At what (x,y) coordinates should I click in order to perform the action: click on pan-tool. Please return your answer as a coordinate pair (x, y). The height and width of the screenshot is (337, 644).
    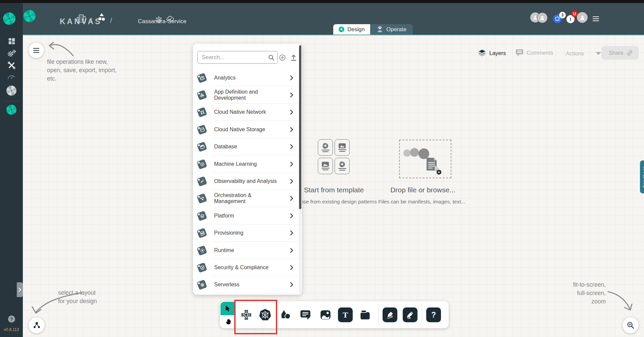
    Looking at the image, I should click on (228, 322).